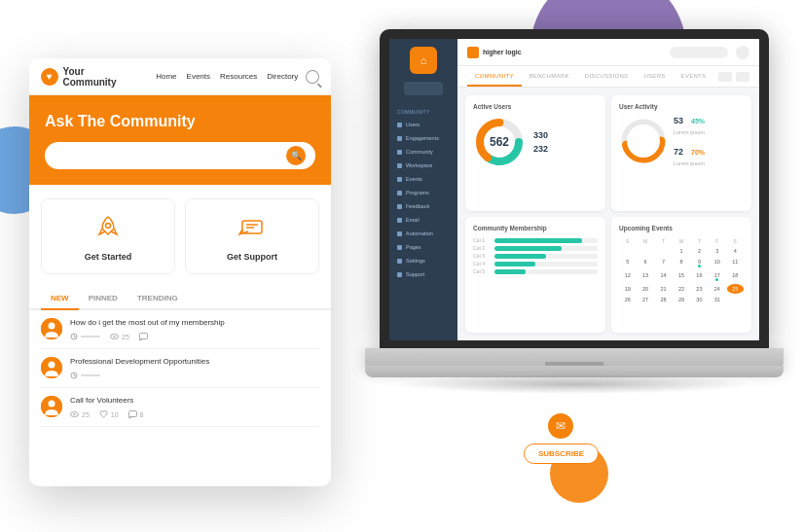 The height and width of the screenshot is (532, 803). Describe the element at coordinates (644, 289) in the screenshot. I see `cal-day: 20` at that location.